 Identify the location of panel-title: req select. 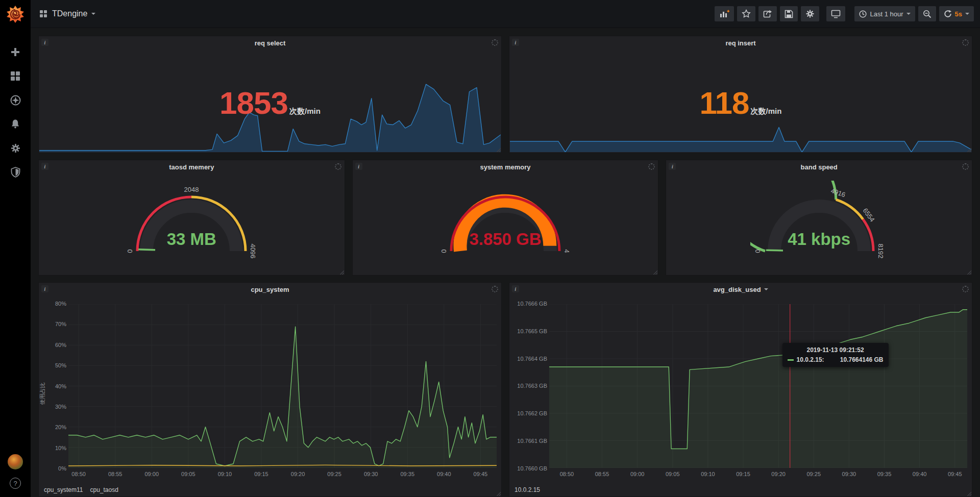
(271, 43).